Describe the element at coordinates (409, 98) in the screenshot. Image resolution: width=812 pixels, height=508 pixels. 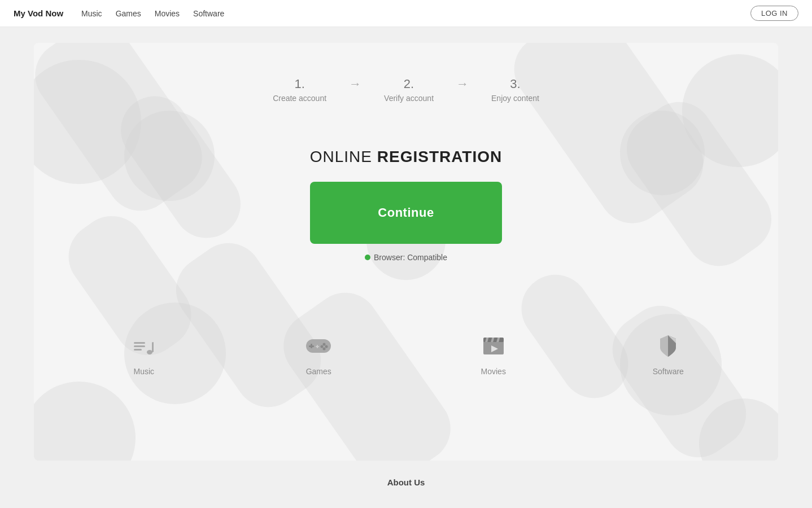
I see `step-2-label: Verify account` at that location.